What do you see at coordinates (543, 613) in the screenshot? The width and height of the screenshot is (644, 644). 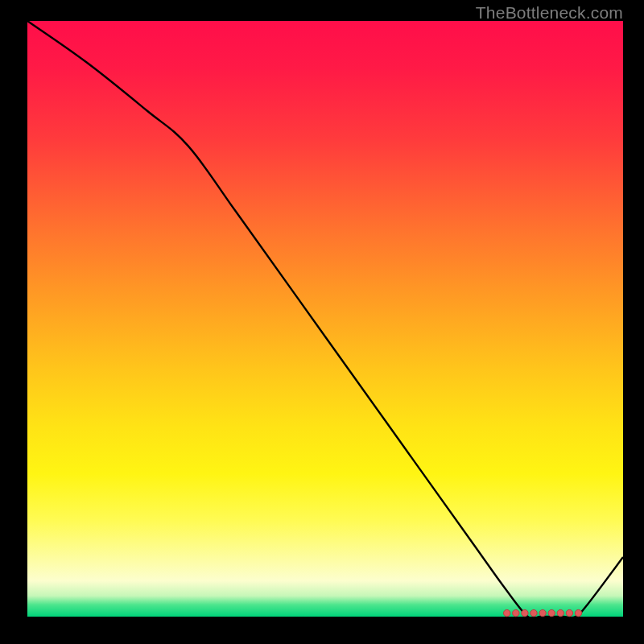 I see `sweet-spot-markers` at bounding box center [543, 613].